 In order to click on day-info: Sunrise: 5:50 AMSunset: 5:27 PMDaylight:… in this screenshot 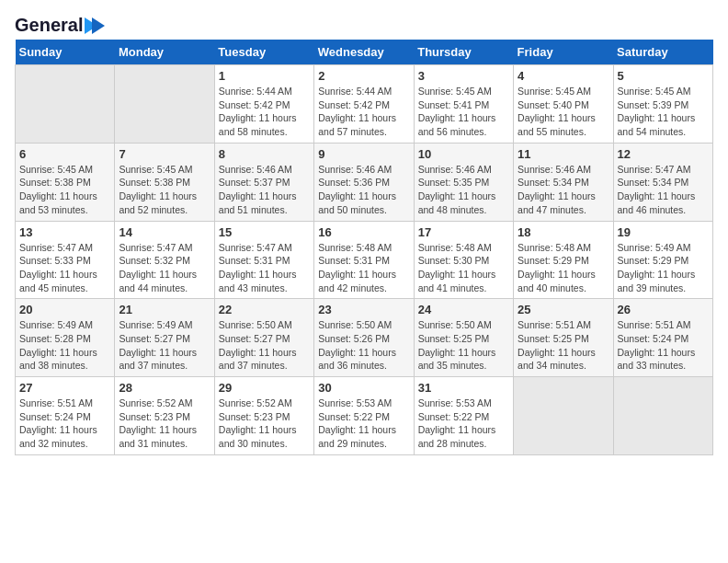, I will do `click(265, 346)`.